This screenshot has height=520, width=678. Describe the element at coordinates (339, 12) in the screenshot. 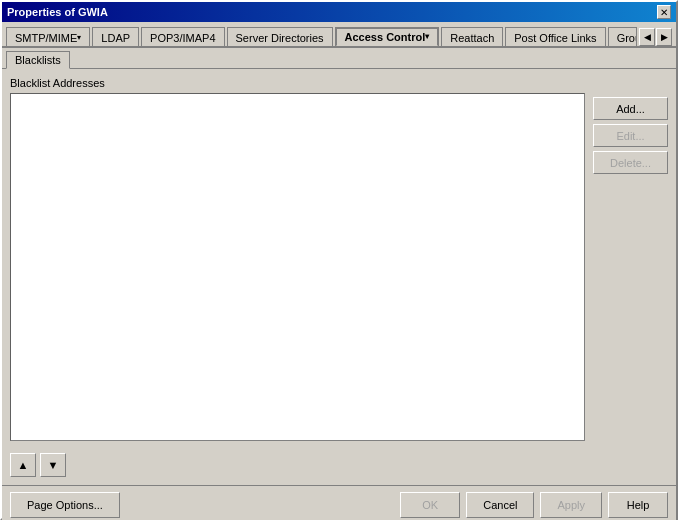

I see `title-bar: Properties of GWIA ✕` at that location.